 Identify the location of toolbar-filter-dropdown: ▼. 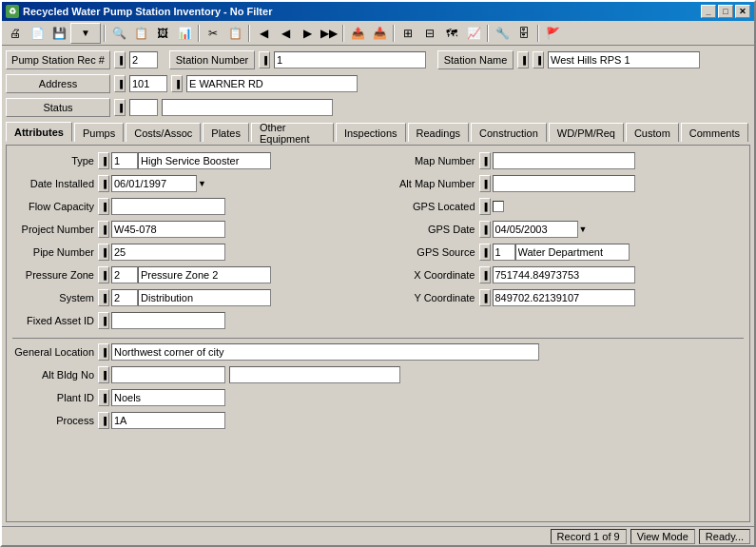
(86, 33).